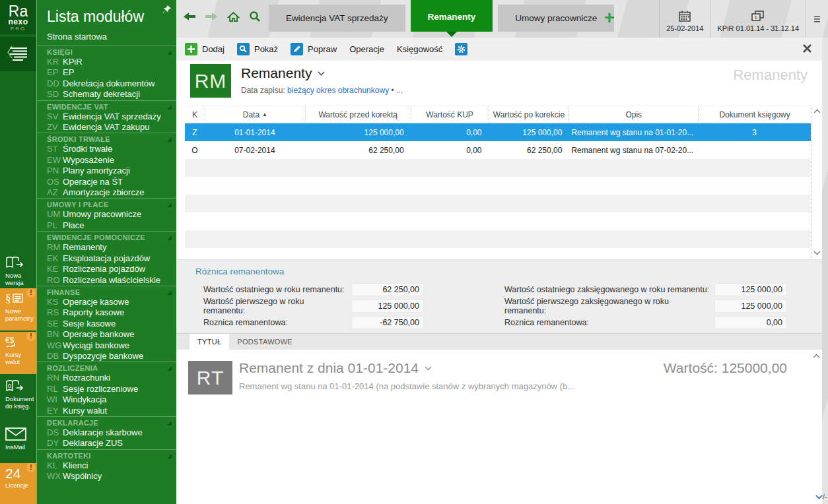 The width and height of the screenshot is (828, 504). Describe the element at coordinates (107, 302) in the screenshot. I see `sidebar-item-ks: KSOperacje kasowe` at that location.